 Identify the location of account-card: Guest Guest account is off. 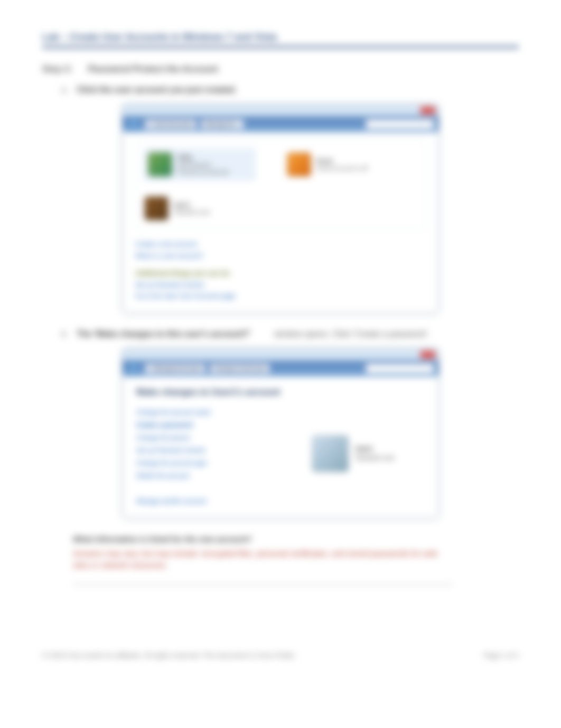
(342, 164).